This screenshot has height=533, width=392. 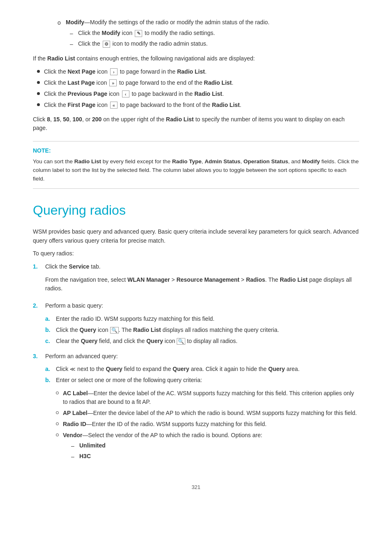 I want to click on note-text: You can sort the Radio List by every fie…, so click(x=196, y=170).